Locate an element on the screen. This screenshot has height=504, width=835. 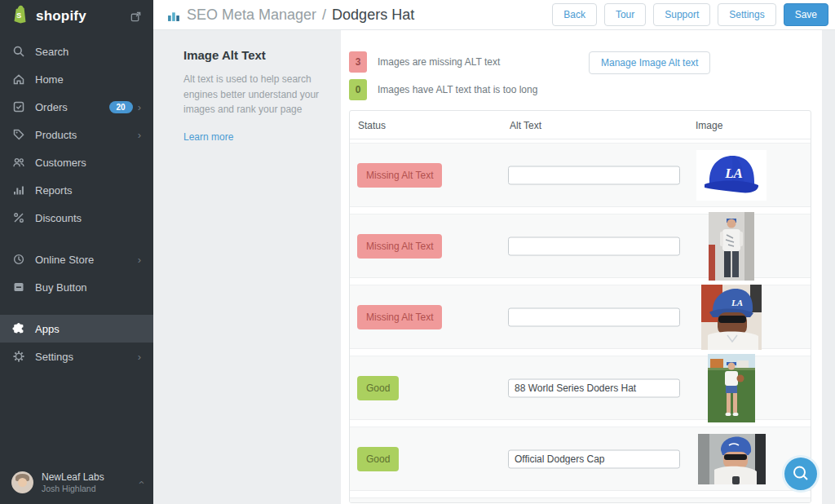
too-long-alt-text: Images have ALT text that is too long is located at coordinates (457, 90).